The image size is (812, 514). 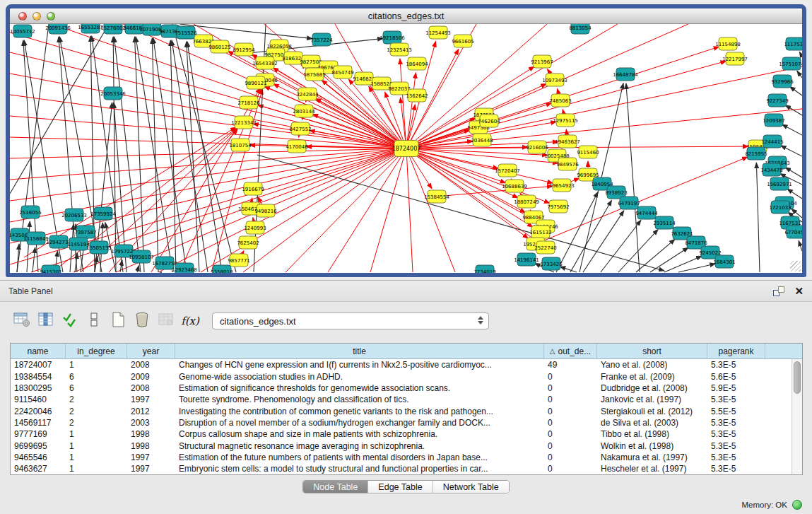 What do you see at coordinates (166, 321) in the screenshot?
I see `delete-table-button` at bounding box center [166, 321].